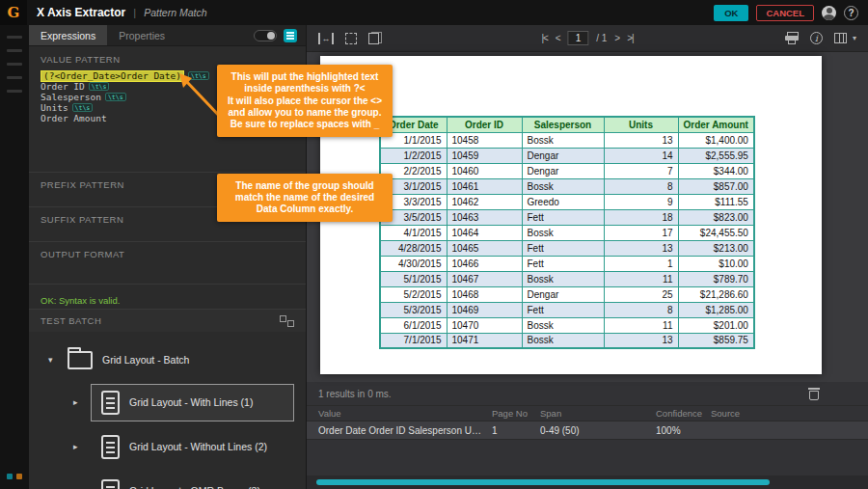  Describe the element at coordinates (484, 248) in the screenshot. I see `doc-table-cell: 10465` at that location.